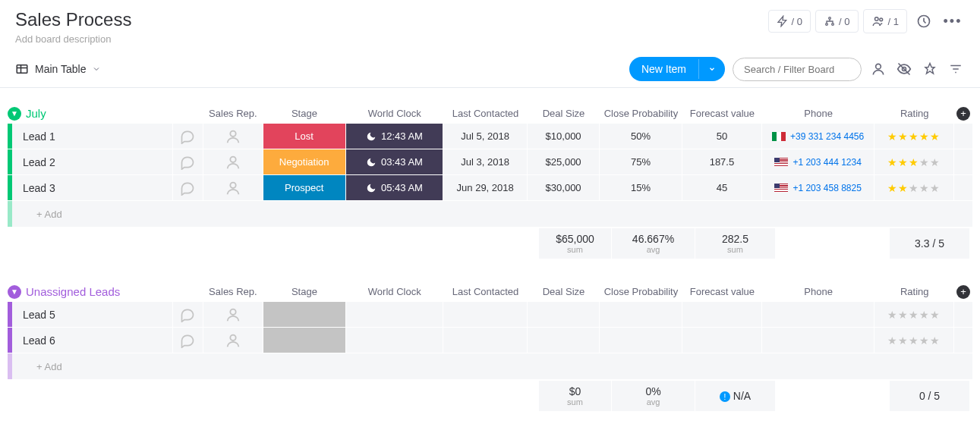  Describe the element at coordinates (58, 69) in the screenshot. I see `main-table-view: Main Table` at that location.